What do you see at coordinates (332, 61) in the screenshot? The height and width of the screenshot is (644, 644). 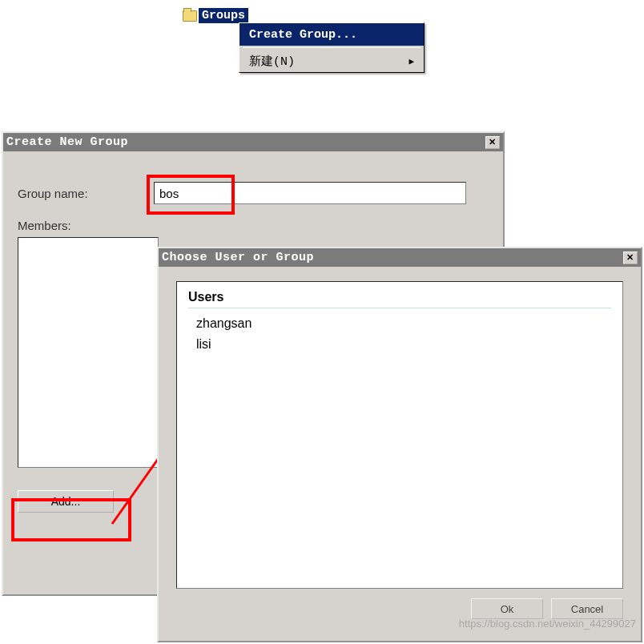 I see `menu-item-new: 新建(N) ▶` at bounding box center [332, 61].